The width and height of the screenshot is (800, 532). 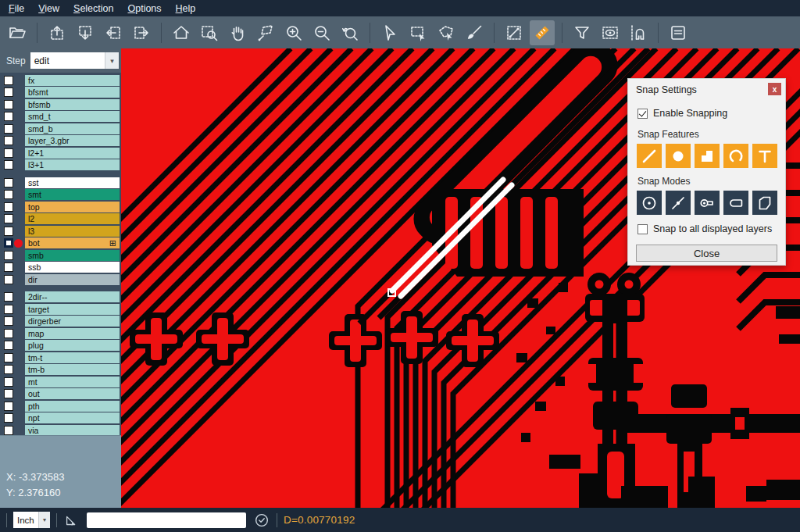 What do you see at coordinates (61, 153) in the screenshot?
I see `layer-row: l2+1` at bounding box center [61, 153].